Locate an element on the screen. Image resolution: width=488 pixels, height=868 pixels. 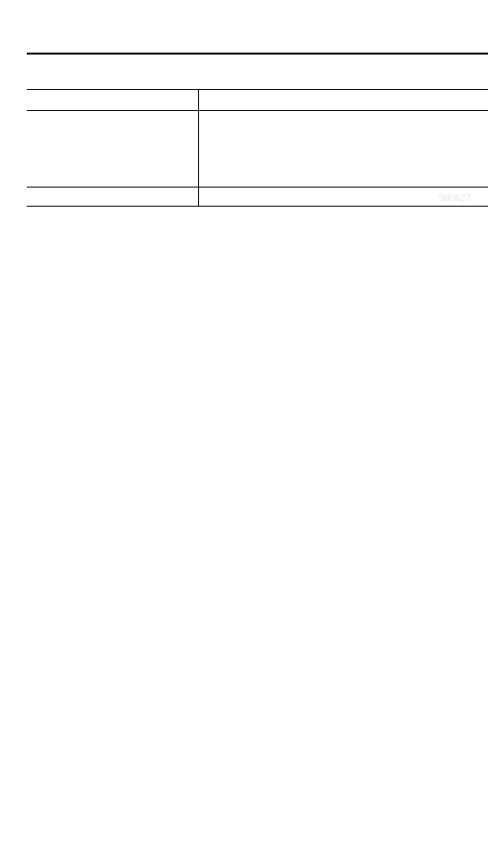
unit-row is located at coordinates (257, 80).